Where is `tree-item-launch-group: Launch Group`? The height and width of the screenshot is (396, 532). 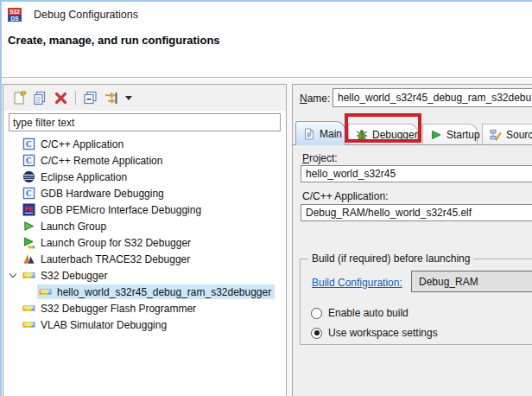 tree-item-launch-group: Launch Group is located at coordinates (145, 227).